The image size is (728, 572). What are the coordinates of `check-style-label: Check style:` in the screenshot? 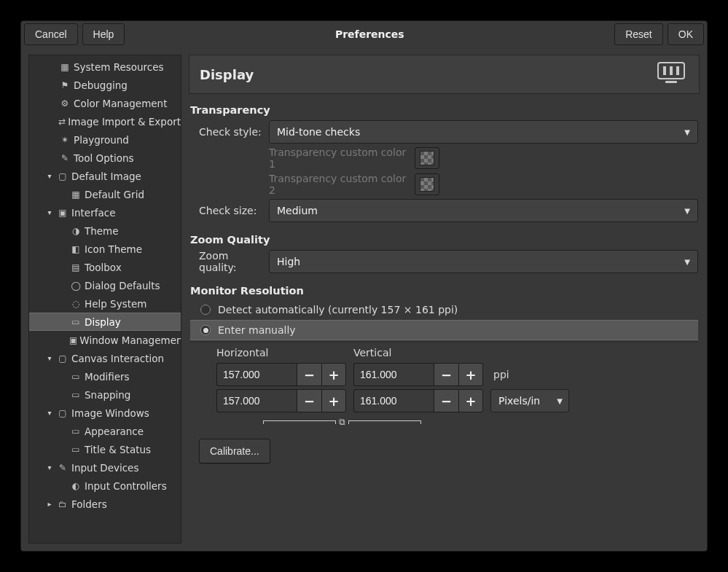 It's located at (227, 132).